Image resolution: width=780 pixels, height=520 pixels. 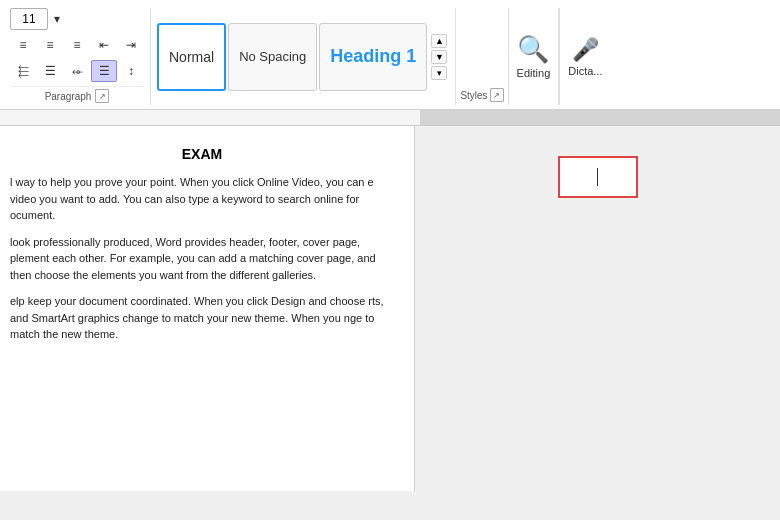 What do you see at coordinates (373, 57) in the screenshot?
I see `style-heading-btn: Heading 1` at bounding box center [373, 57].